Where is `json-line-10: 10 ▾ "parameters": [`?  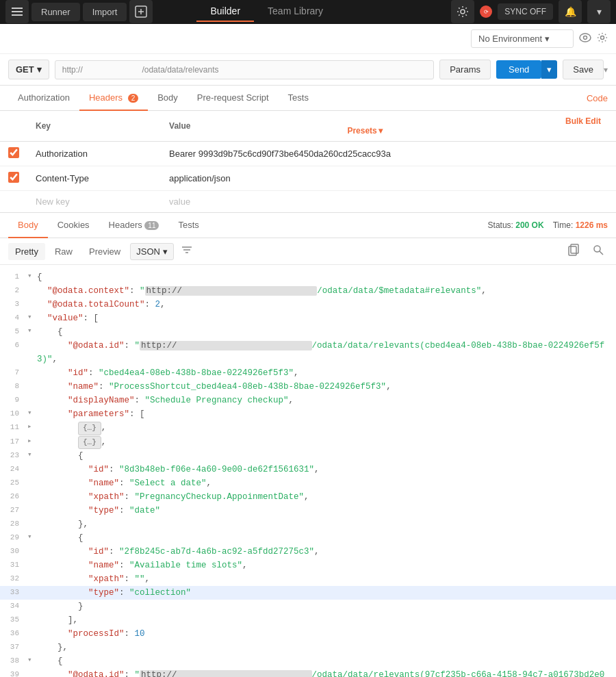 json-line-10: 10 ▾ "parameters": [ is located at coordinates (308, 414).